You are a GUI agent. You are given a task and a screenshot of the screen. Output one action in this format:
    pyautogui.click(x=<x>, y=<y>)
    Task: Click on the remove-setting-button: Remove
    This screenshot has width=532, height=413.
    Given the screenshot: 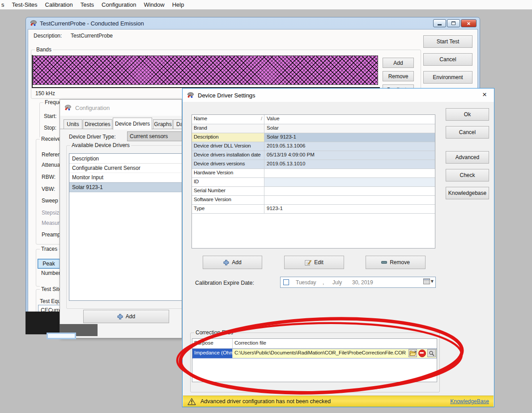 What is the action you would take?
    pyautogui.click(x=396, y=262)
    